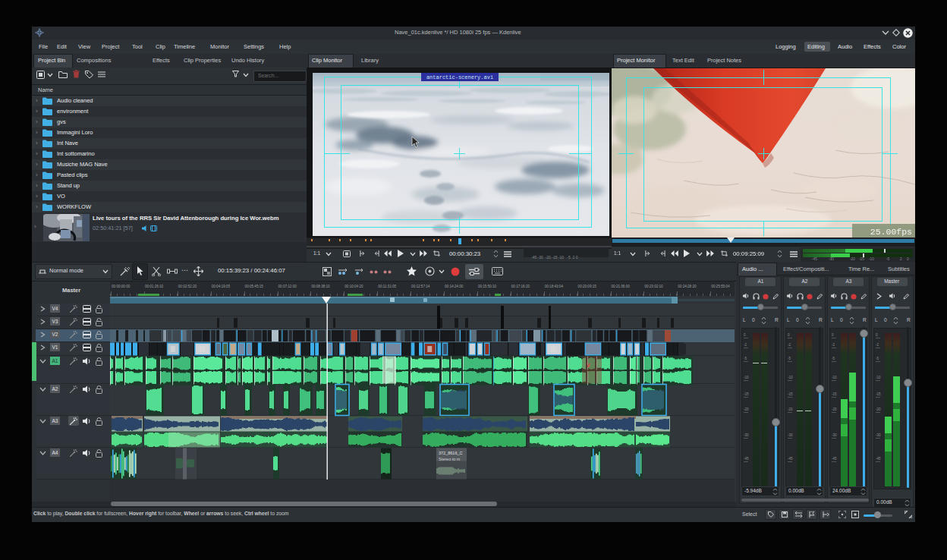 This screenshot has height=560, width=947. Describe the element at coordinates (451, 453) in the screenshot. I see `svg-text: 372_8616_C` at that location.